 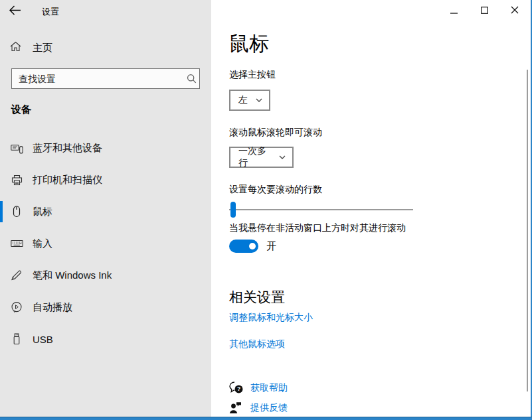 What do you see at coordinates (191, 78) in the screenshot?
I see `search-icon` at bounding box center [191, 78].